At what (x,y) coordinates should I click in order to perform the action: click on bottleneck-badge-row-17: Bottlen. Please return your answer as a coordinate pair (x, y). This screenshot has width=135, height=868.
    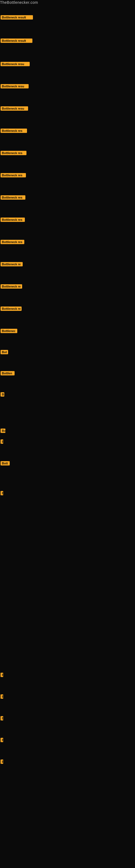
    Looking at the image, I should click on (7, 374).